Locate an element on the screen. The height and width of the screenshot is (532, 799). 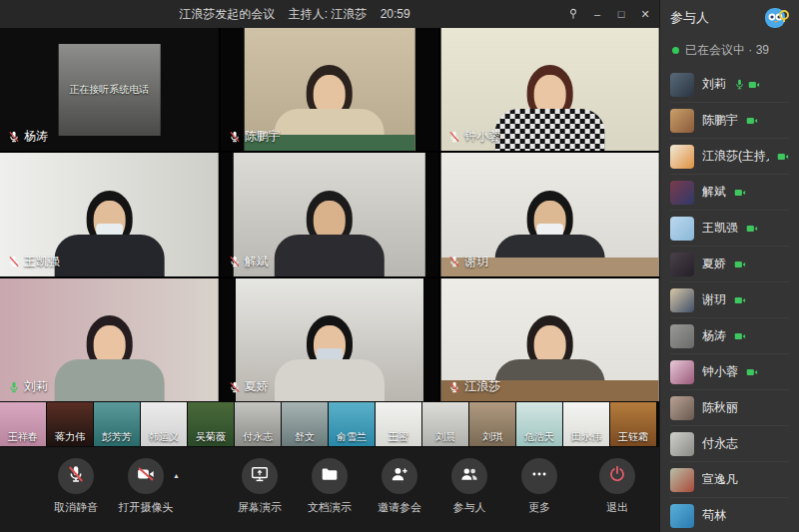
participant-name: 苟林 is located at coordinates (714, 515).